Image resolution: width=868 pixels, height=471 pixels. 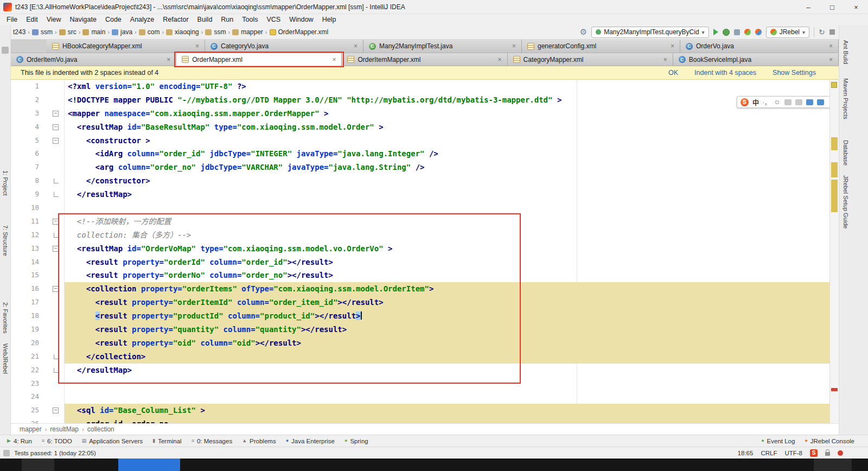 I want to click on tool-button-spring: ●Spring, so click(x=356, y=441).